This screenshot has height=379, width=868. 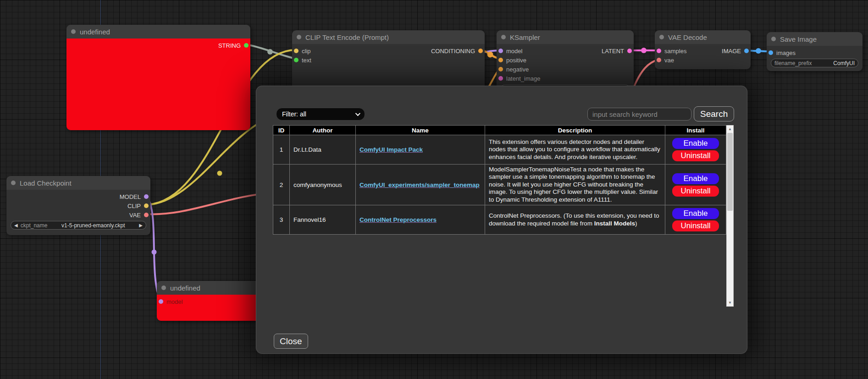 I want to click on cell-description: ControlNet Preprocessors. (To use this e…, so click(x=575, y=220).